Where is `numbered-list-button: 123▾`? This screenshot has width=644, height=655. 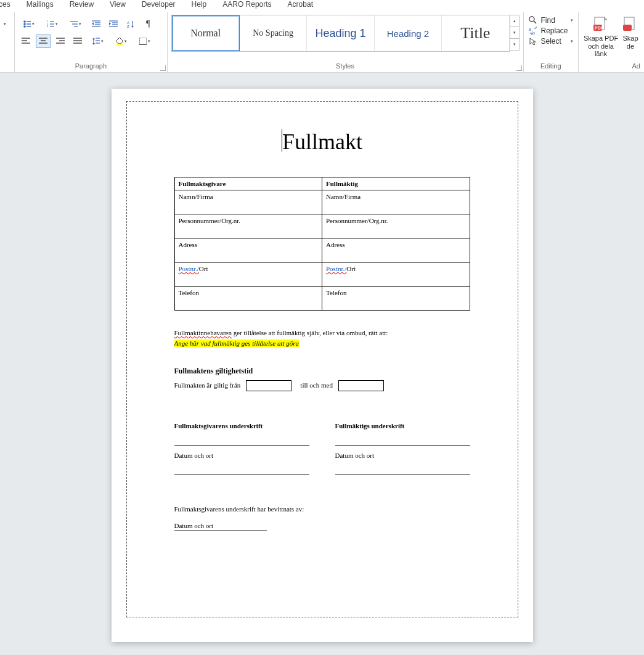 numbered-list-button: 123▾ is located at coordinates (52, 24).